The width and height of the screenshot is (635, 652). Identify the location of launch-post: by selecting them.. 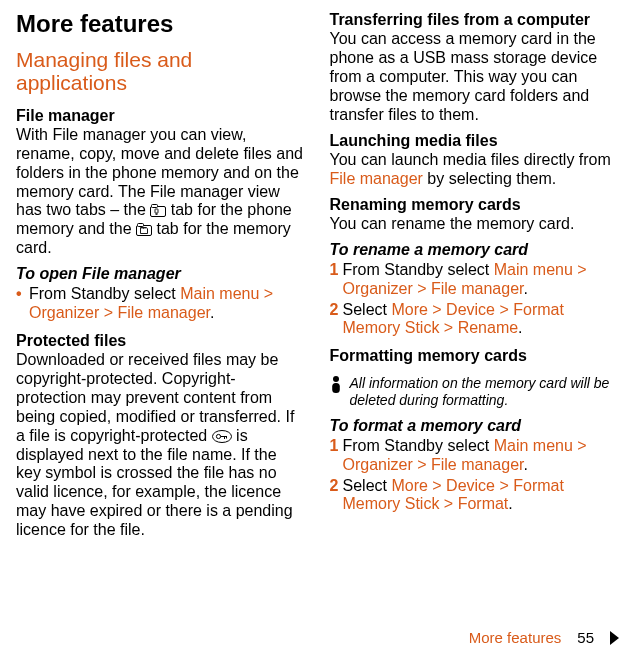
(490, 178).